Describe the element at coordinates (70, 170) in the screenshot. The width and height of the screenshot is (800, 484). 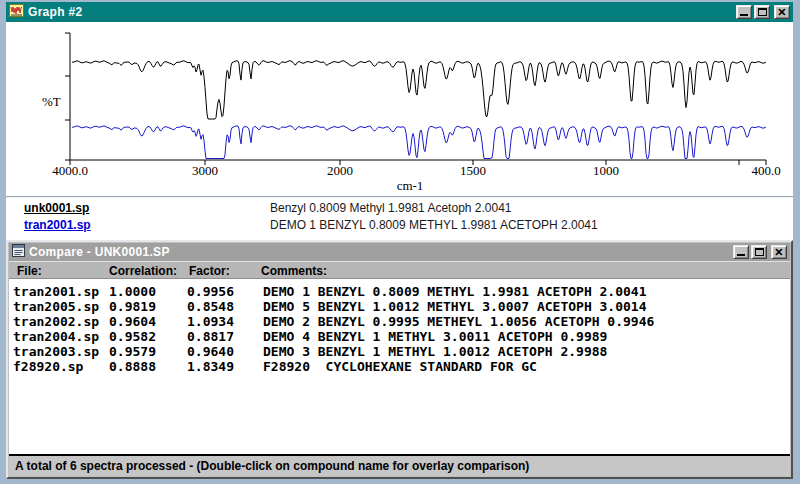
I see `x-tick-label: 4000.0` at that location.